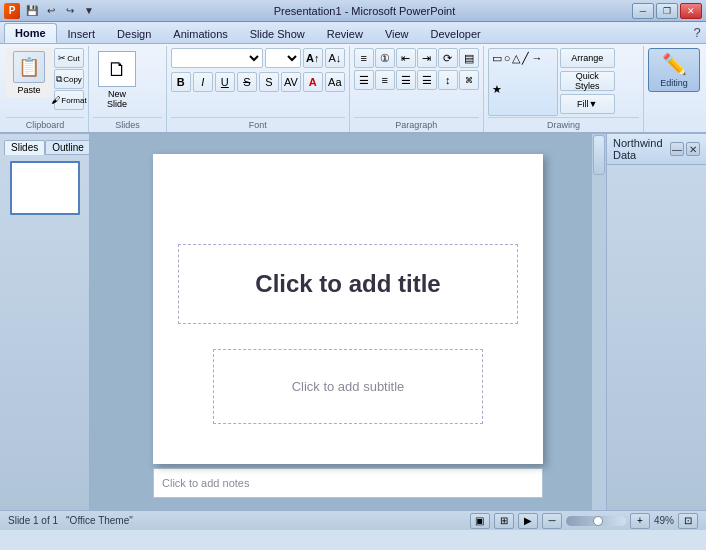 Image resolution: width=706 pixels, height=550 pixels. What do you see at coordinates (12, 11) in the screenshot?
I see `app-icon: P` at bounding box center [12, 11].